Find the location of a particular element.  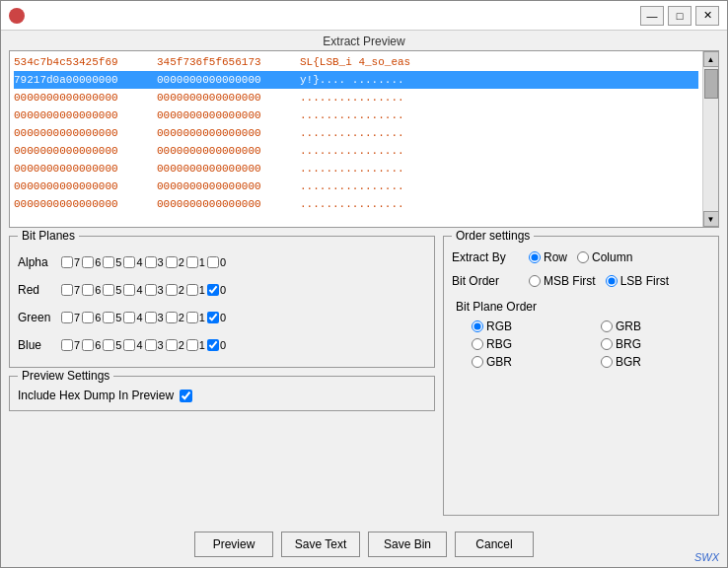

title-bar-controls: — □ ✕ is located at coordinates (680, 16).